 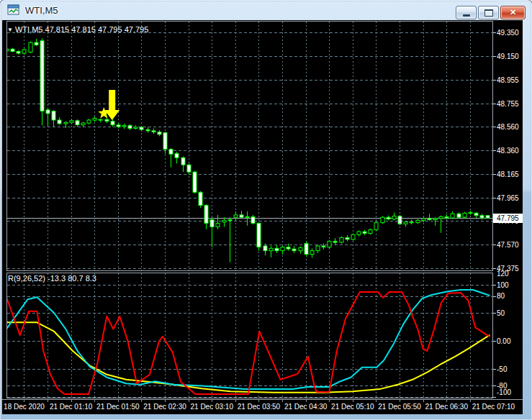 What do you see at coordinates (118, 407) in the screenshot?
I see `time-axis-label: 21 Dec 01:50` at bounding box center [118, 407].